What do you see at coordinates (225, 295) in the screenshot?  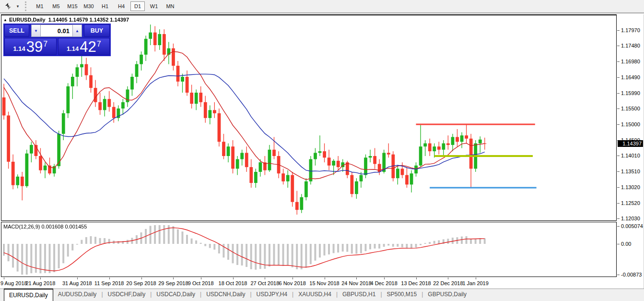 I see `chart-tab-usdcnh-daily: USDCNH,Daily` at bounding box center [225, 295].